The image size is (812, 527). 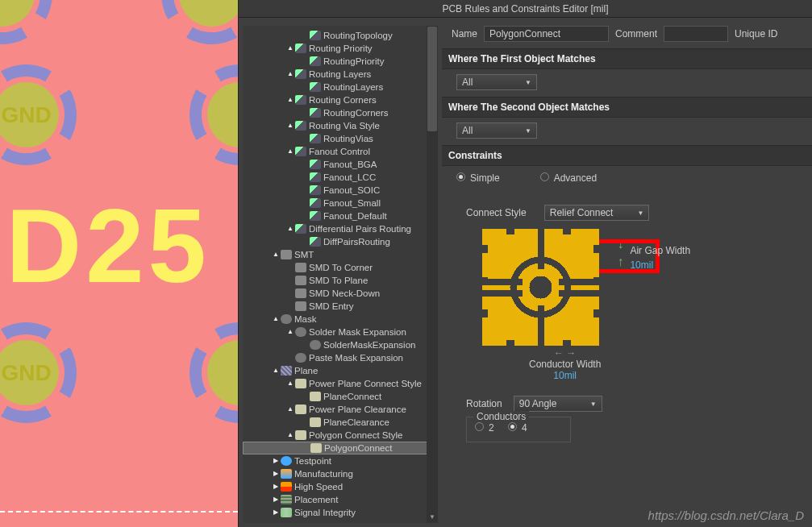 What do you see at coordinates (340, 293) in the screenshot?
I see `tree-item: SMD Neck-Down` at bounding box center [340, 293].